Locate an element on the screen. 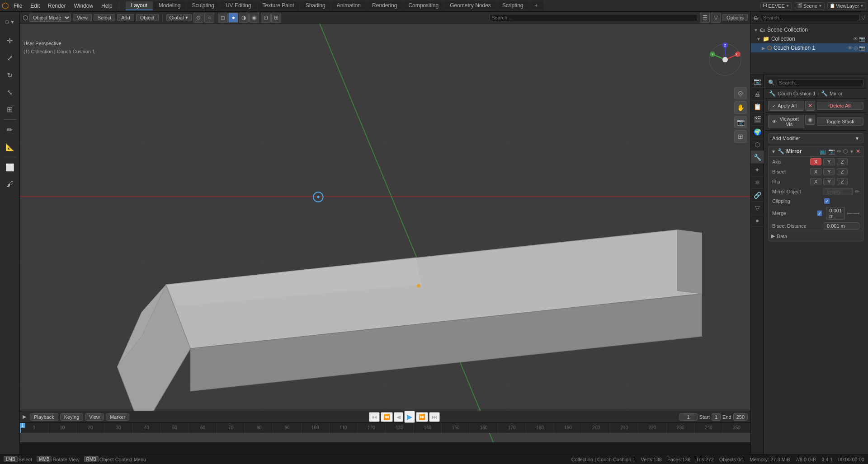 This screenshot has height=464, width=868. options-button: Options is located at coordinates (735, 18).